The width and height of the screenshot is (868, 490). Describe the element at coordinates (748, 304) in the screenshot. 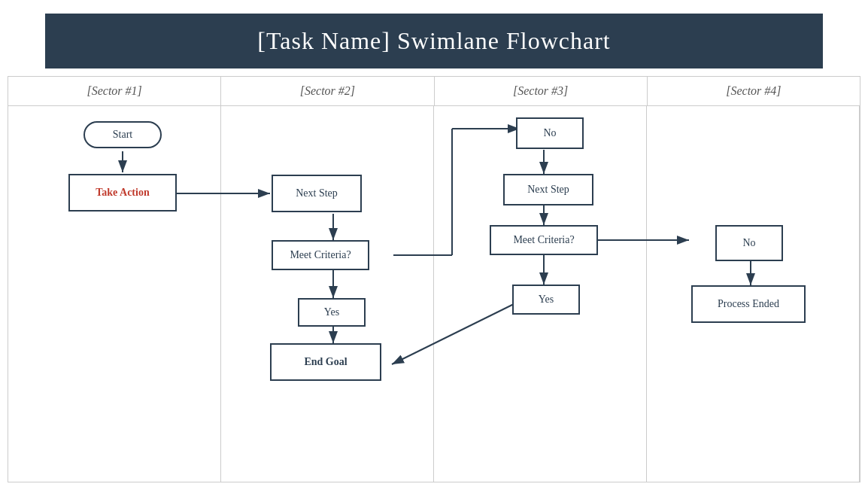

I see `process-ended-node: Process Ended` at that location.